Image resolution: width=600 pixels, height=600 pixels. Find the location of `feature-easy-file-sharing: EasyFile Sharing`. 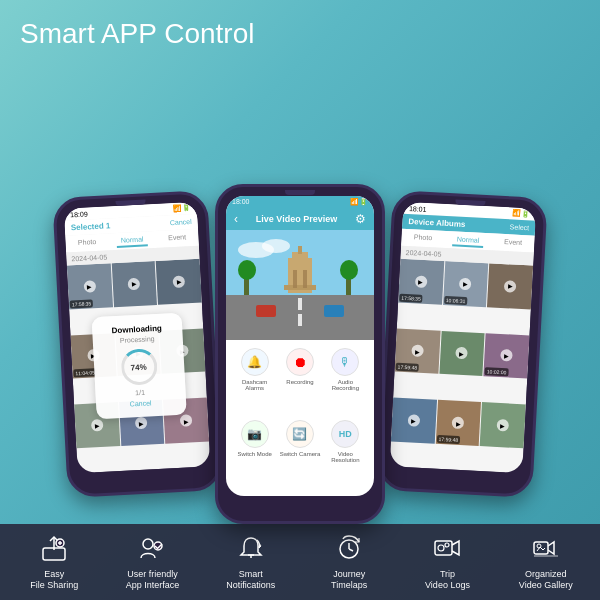

feature-easy-file-sharing: EasyFile Sharing is located at coordinates (54, 563).